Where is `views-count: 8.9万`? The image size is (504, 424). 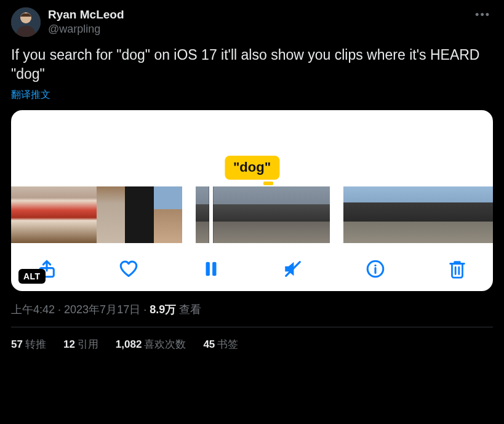 views-count: 8.9万 is located at coordinates (162, 310).